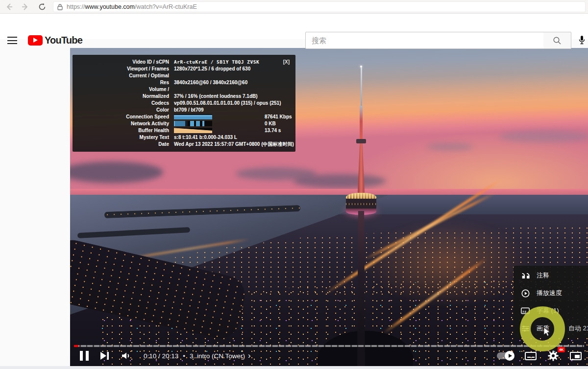  I want to click on forward-icon, so click(25, 7).